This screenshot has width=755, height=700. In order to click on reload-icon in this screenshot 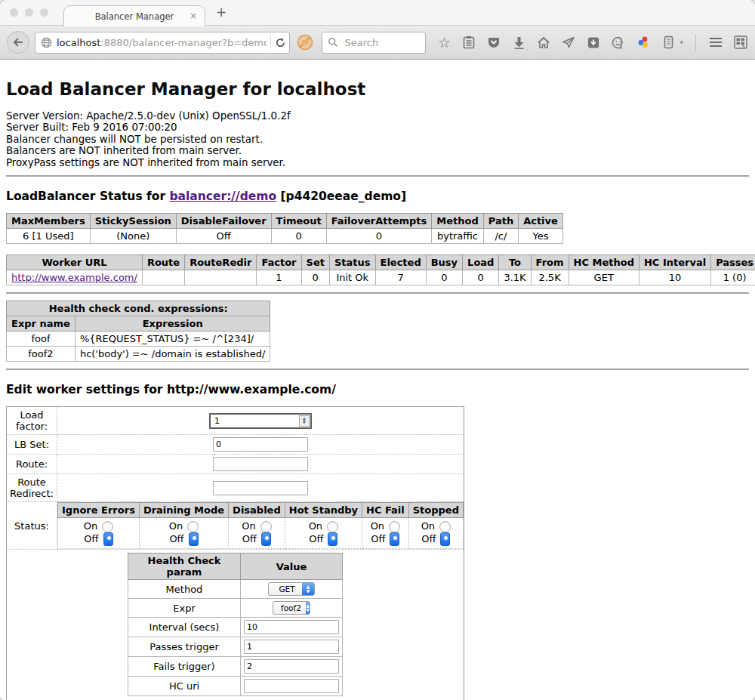, I will do `click(281, 42)`.